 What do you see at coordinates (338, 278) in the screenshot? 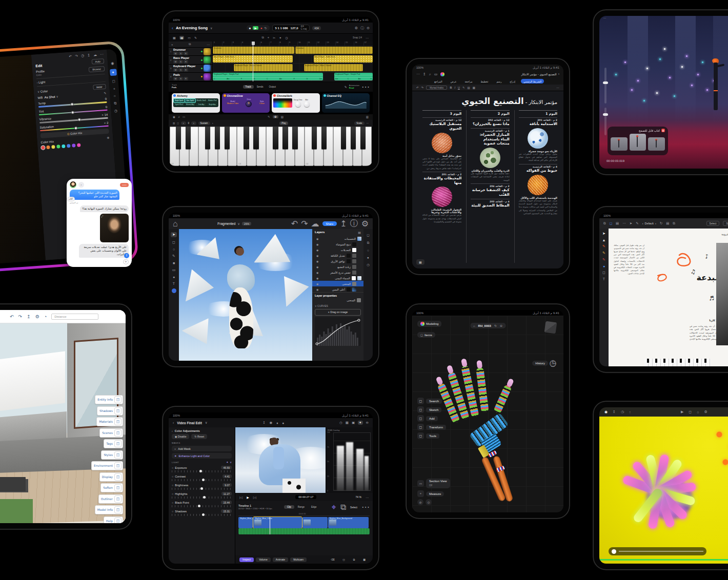
I see `layer-group: السماء اليمنى◉` at bounding box center [338, 278].